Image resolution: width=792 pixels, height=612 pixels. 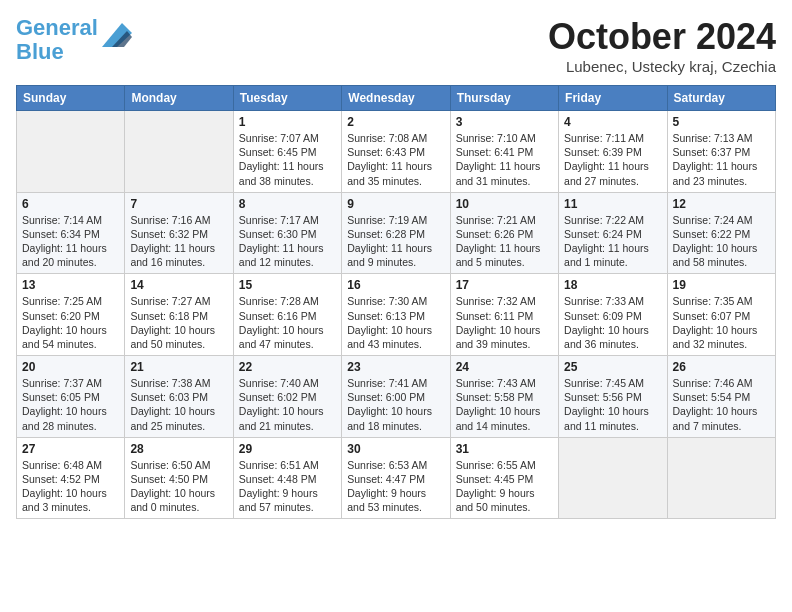 What do you see at coordinates (288, 367) in the screenshot?
I see `day-number: 22` at bounding box center [288, 367].